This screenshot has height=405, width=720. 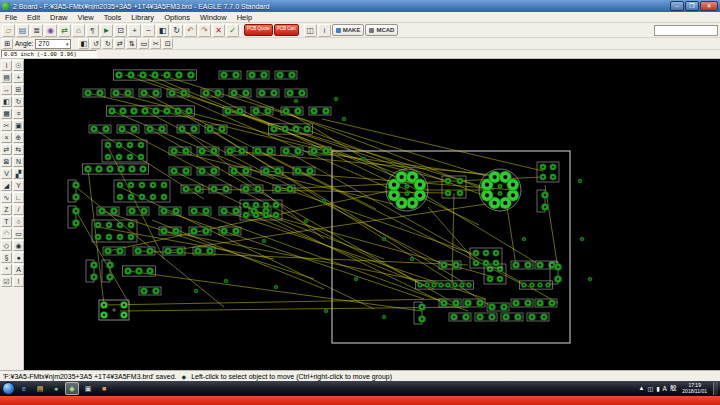 What do you see at coordinates (132, 44) in the screenshot?
I see `swap-vertical-icon: ⇅` at bounding box center [132, 44].